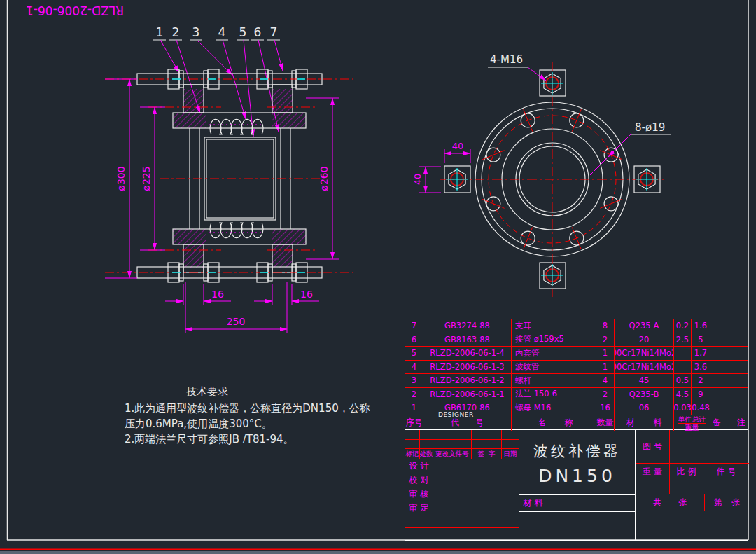  Describe the element at coordinates (554, 326) in the screenshot. I see `bom-name: 支耳` at that location.